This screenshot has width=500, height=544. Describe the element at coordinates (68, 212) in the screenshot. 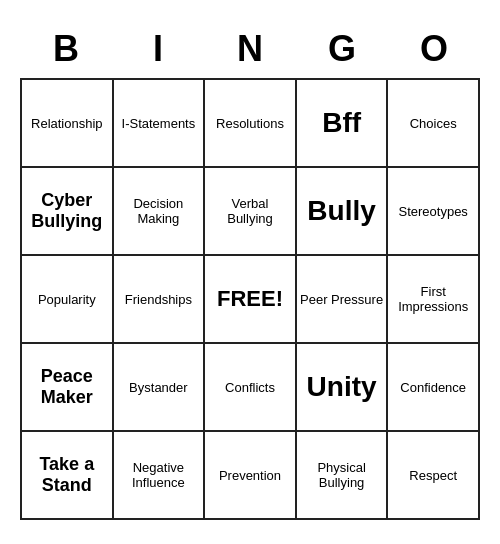

I see `cell-r1-c0: Cyber Bullying` at that location.